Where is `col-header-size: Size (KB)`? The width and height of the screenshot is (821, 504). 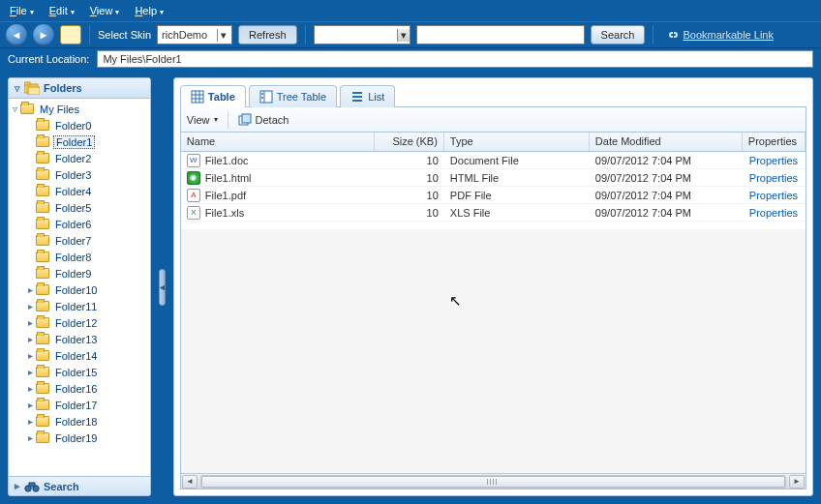
col-header-size: Size (KB) is located at coordinates (410, 141).